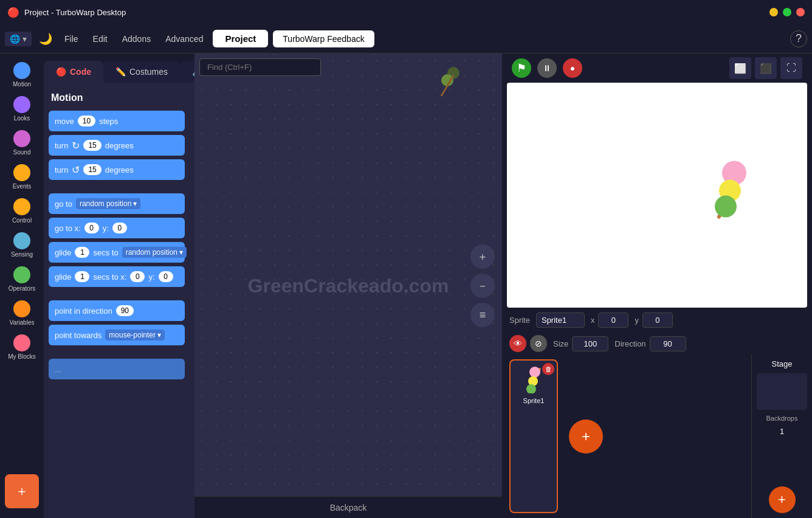 This screenshot has height=518, width=812. Describe the element at coordinates (782, 432) in the screenshot. I see `backdrops-count: 1` at that location.